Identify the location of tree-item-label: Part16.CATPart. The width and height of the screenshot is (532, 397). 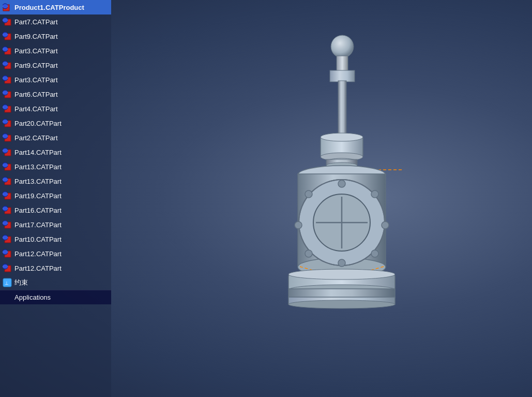
(38, 210).